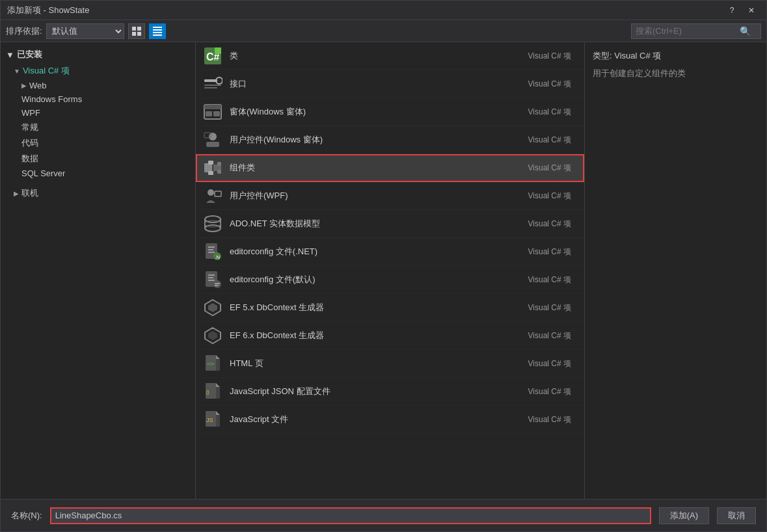  Describe the element at coordinates (98, 86) in the screenshot. I see `tree-item-web: ▶ Web` at that location.